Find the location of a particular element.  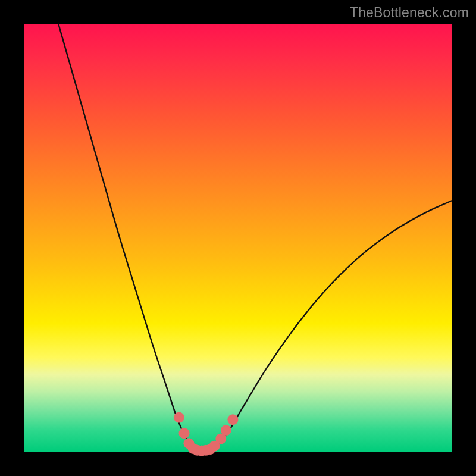

valley-dots-group is located at coordinates (206, 434).